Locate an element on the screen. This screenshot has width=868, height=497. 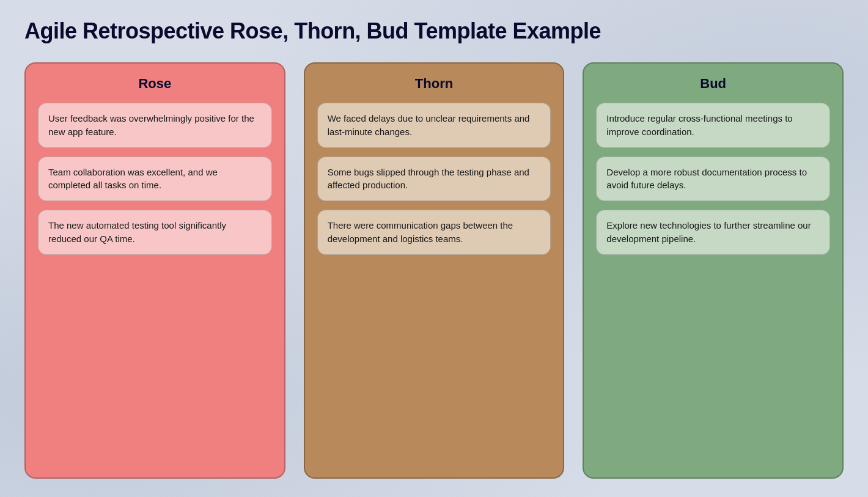
rose-card-3: The new automated testing tool significa… is located at coordinates (155, 232).